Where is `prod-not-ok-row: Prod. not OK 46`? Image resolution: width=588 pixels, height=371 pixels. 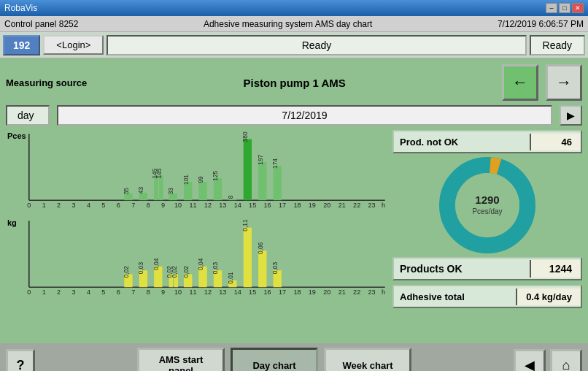
prod-not-ok-row: Prod. not OK 46 is located at coordinates (487, 142).